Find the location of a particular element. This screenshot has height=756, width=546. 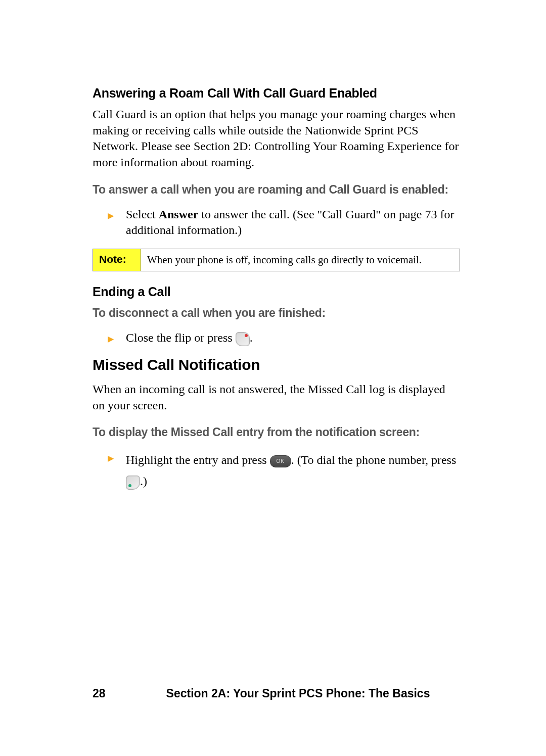

heading-roam-call: Answering a Roam Call With Call Guard En… is located at coordinates (276, 93).